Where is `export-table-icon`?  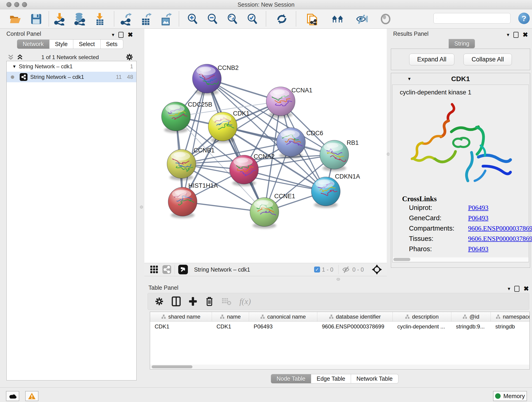
export-table-icon is located at coordinates (146, 19).